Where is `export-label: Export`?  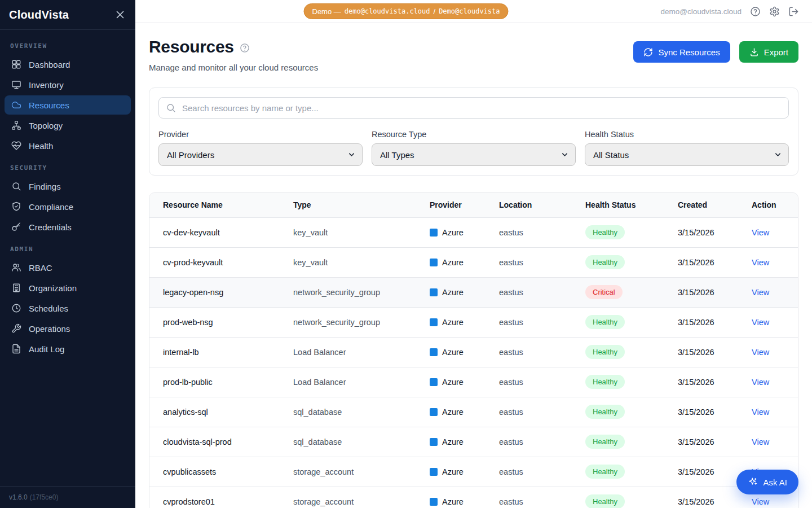
export-label: Export is located at coordinates (776, 52).